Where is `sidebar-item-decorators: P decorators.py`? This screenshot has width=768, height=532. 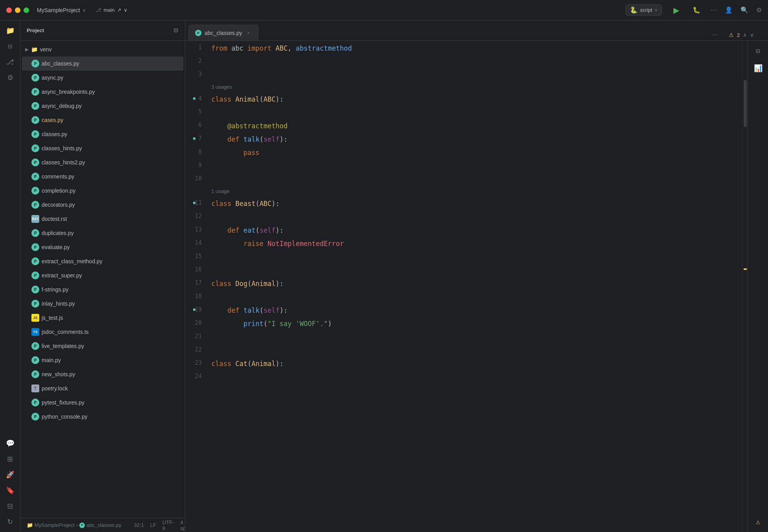 sidebar-item-decorators: P decorators.py is located at coordinates (103, 205).